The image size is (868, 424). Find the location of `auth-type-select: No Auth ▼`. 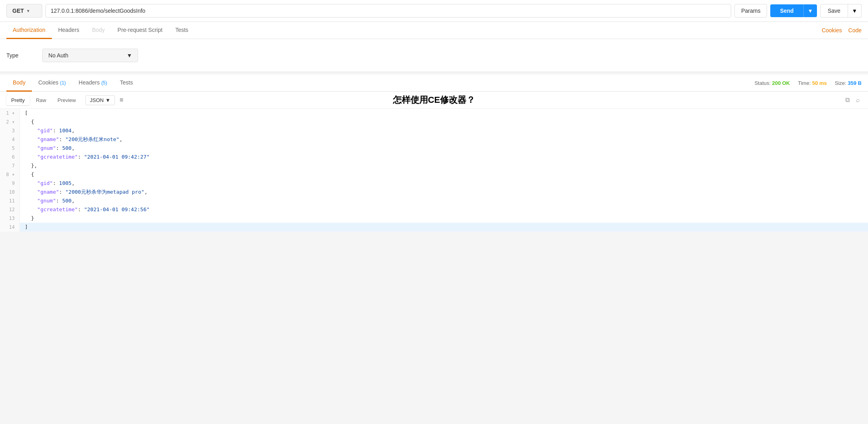

auth-type-select: No Auth ▼ is located at coordinates (90, 55).